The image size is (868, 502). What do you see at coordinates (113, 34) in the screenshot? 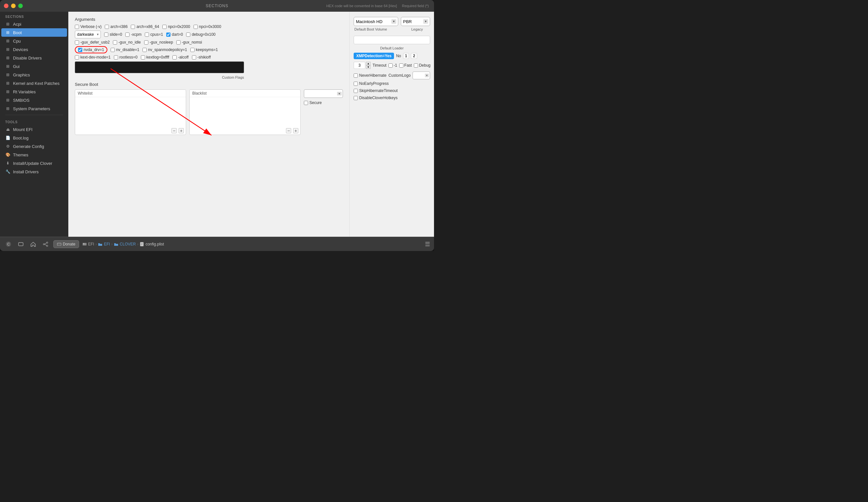
I see `slide0-check: slide=0` at bounding box center [113, 34].